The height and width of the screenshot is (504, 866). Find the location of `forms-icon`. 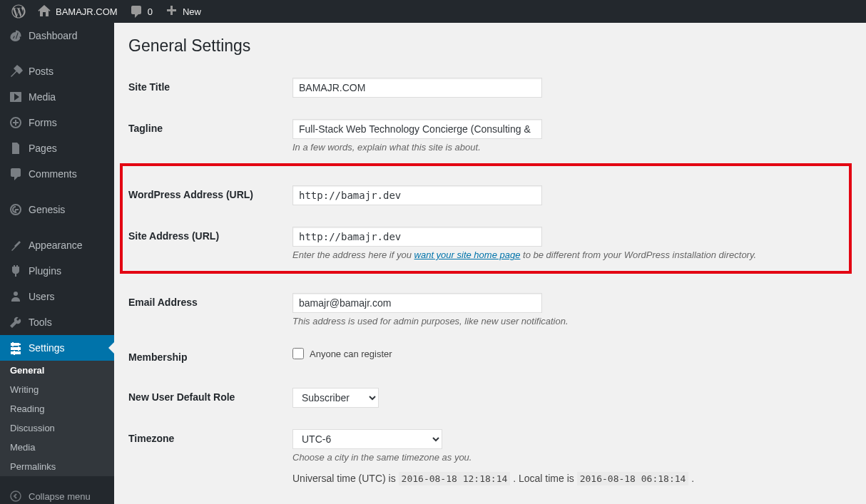

forms-icon is located at coordinates (16, 123).